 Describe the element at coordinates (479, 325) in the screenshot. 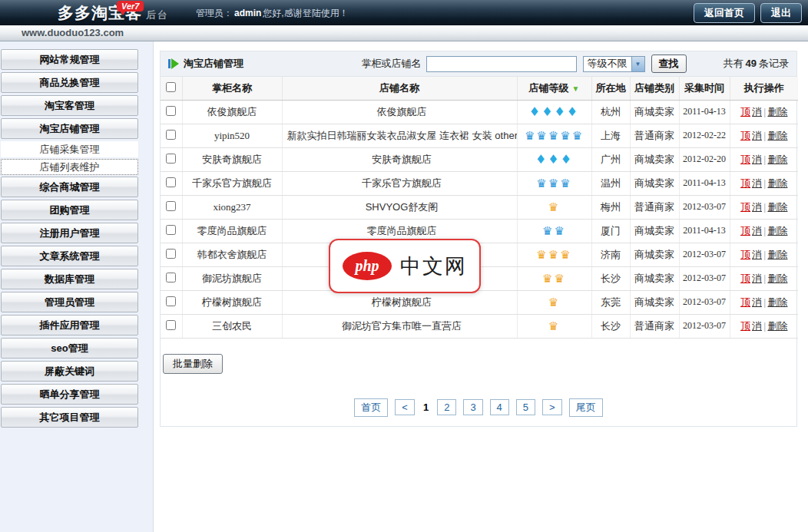

I see `table-row: 三创农民御泥坊官方集市唯一直营店♛长沙普通商家2012-03-07顶消|删除` at that location.